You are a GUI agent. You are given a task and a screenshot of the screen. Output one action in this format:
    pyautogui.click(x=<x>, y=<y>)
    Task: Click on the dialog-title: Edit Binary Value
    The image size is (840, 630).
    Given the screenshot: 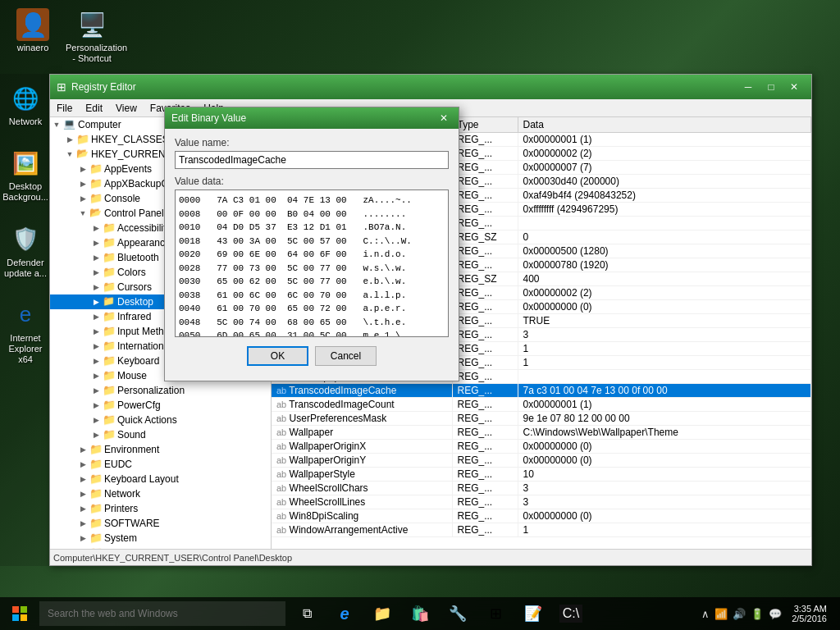 What is the action you would take?
    pyautogui.click(x=304, y=118)
    